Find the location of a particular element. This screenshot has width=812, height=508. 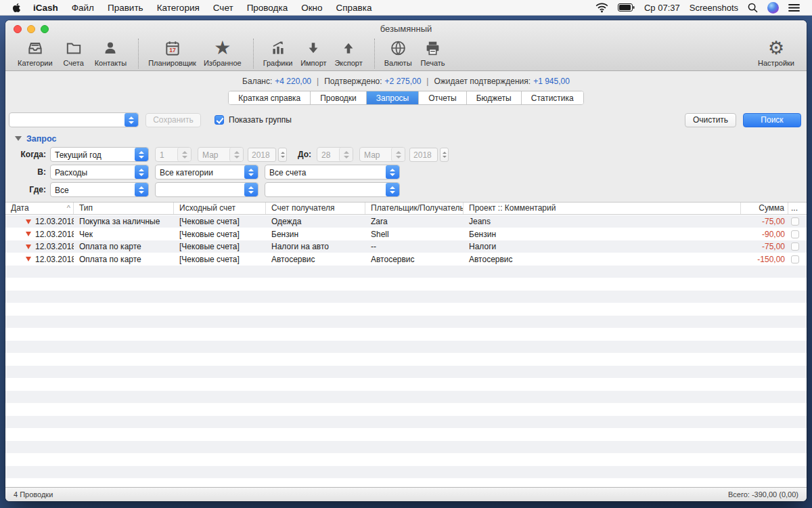

column-header-target-account: Счет получателя is located at coordinates (315, 209).